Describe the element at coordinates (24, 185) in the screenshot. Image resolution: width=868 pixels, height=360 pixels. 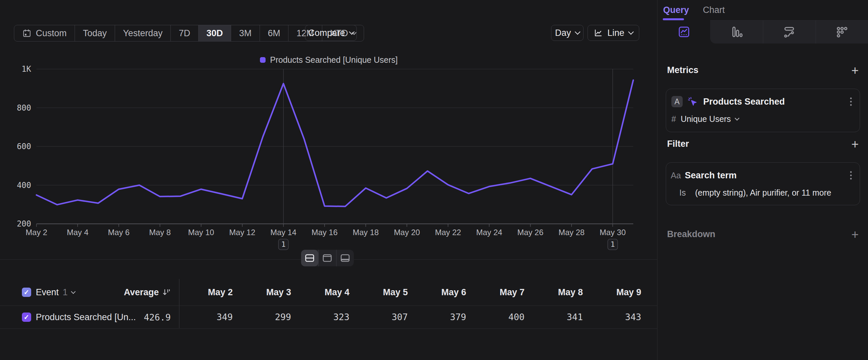
I see `svg-text: 400` at that location.